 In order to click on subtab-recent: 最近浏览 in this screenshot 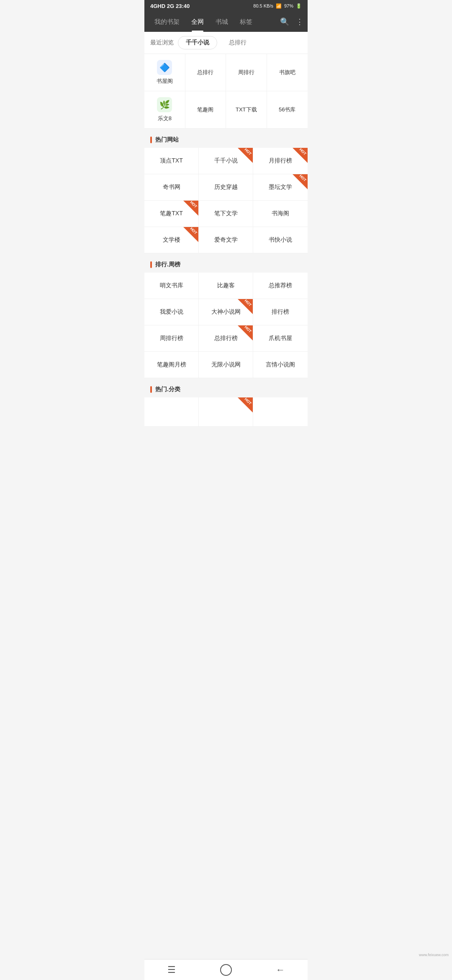, I will do `click(162, 43)`.